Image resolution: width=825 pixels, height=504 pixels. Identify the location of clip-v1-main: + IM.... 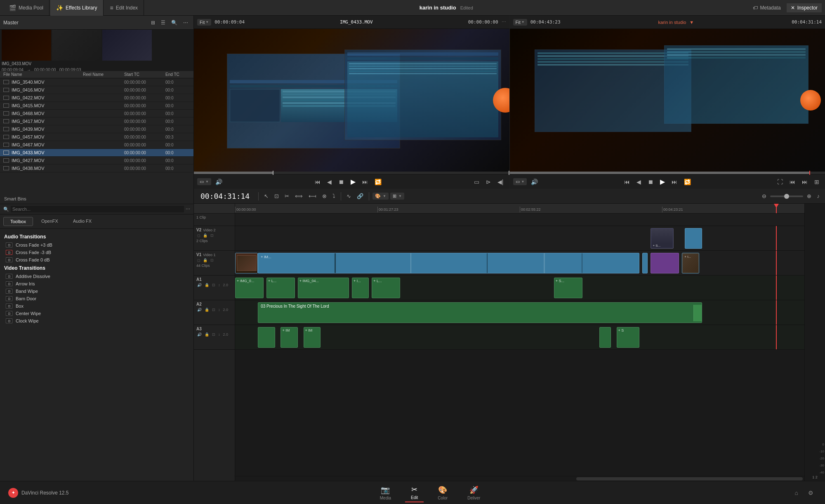
(449, 263).